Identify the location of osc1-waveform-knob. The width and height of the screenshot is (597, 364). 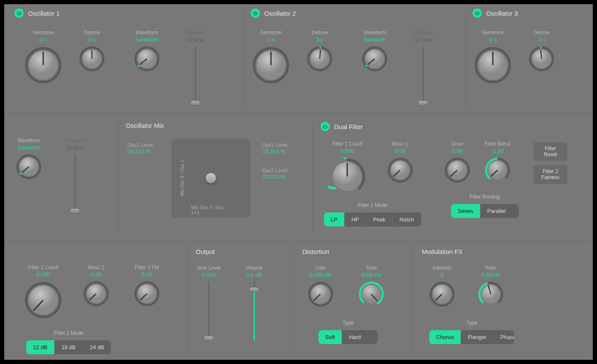
(147, 59).